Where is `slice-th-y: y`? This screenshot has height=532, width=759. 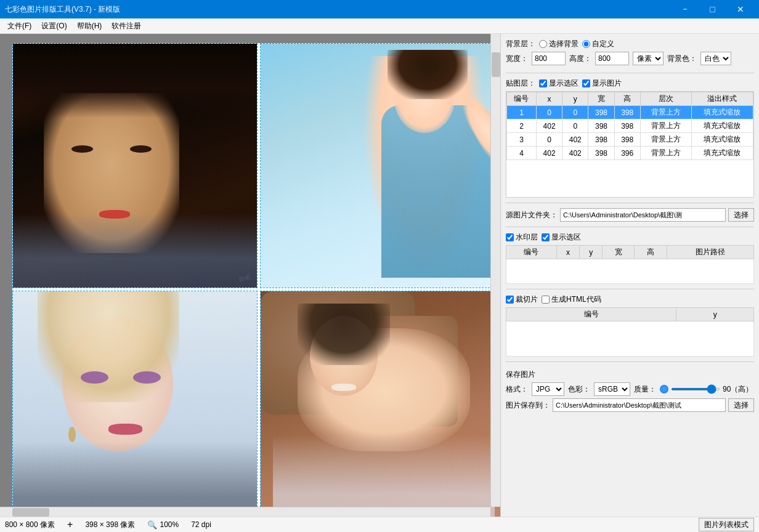 slice-th-y: y is located at coordinates (715, 315).